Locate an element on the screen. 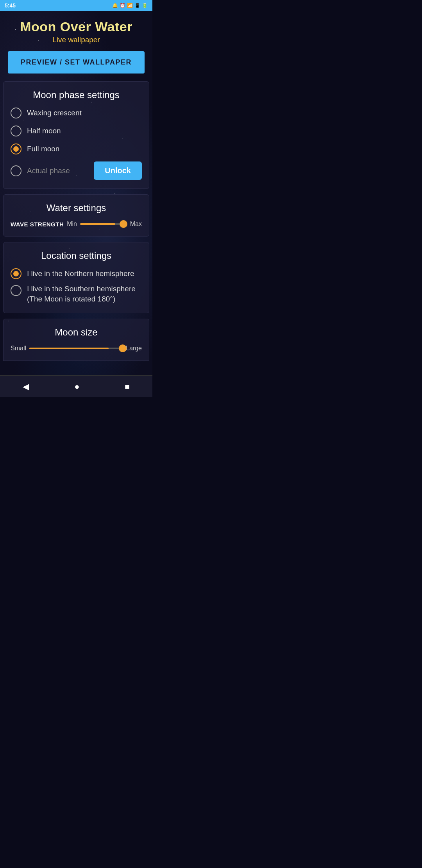 The image size is (422, 868). home-button: ● is located at coordinates (77, 387).